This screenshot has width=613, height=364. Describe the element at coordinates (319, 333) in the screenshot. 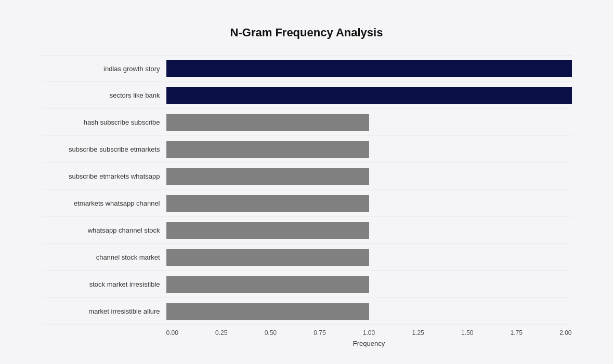

I see `x-tick: 0.75` at that location.